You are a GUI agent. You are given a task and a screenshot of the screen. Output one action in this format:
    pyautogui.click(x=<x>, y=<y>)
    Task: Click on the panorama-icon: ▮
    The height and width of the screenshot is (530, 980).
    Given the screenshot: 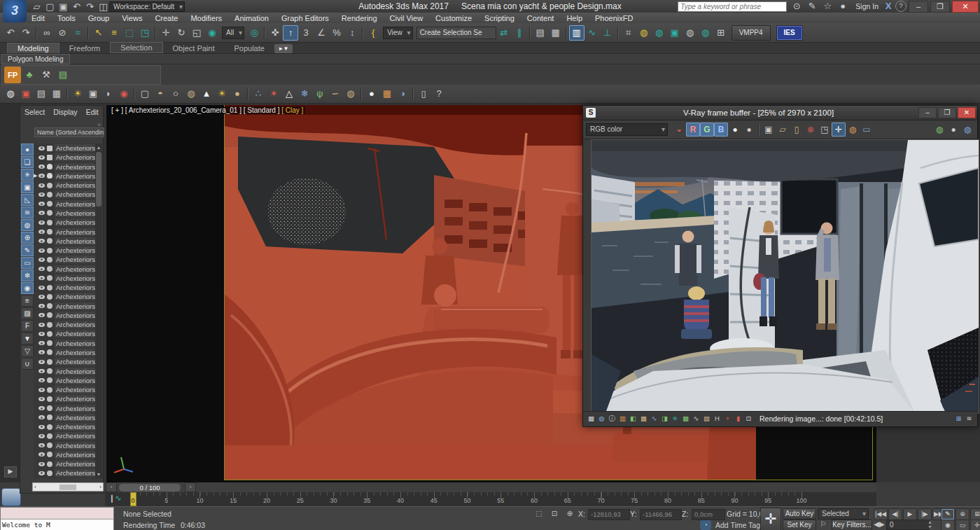 What is the action you would take?
    pyautogui.click(x=738, y=419)
    